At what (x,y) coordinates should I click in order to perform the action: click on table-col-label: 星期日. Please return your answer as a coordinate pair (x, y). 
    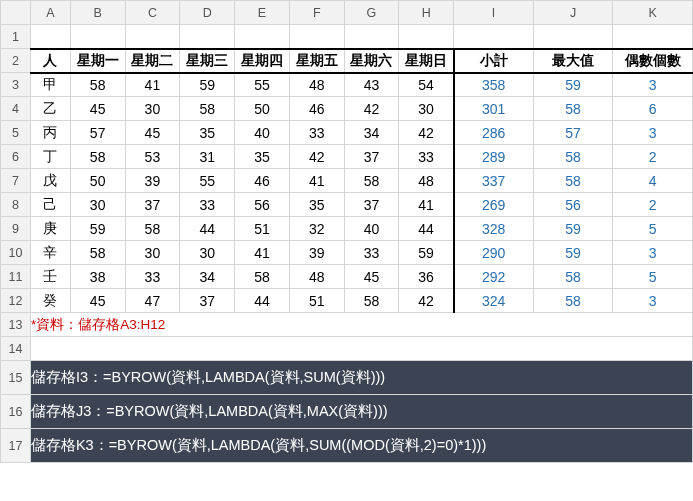
    Looking at the image, I should click on (426, 61).